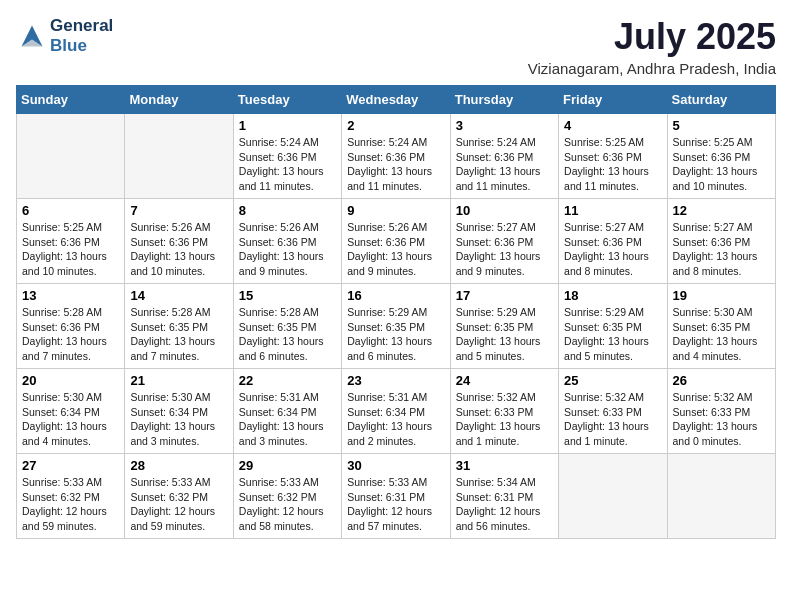 The height and width of the screenshot is (612, 792). I want to click on calendar-cell: 4Sunrise: 5:25 AM Sunset: 6:36 PM Daylig…, so click(613, 156).